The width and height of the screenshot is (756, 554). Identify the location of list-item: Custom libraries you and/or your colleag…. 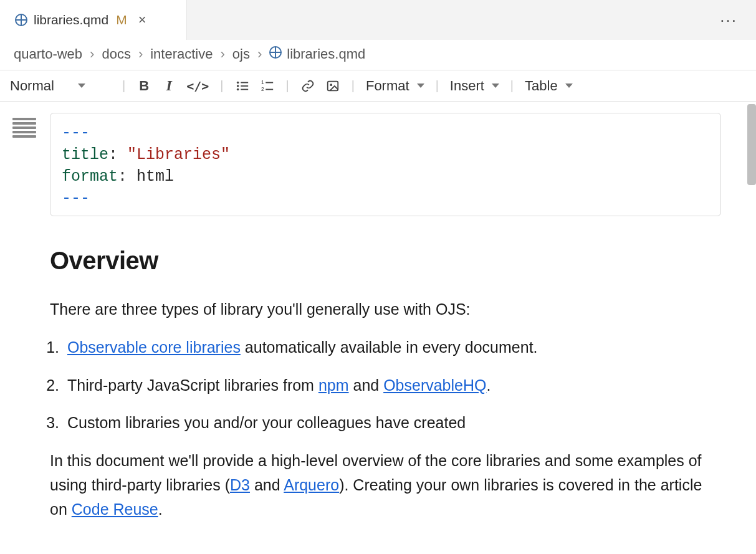
(387, 423).